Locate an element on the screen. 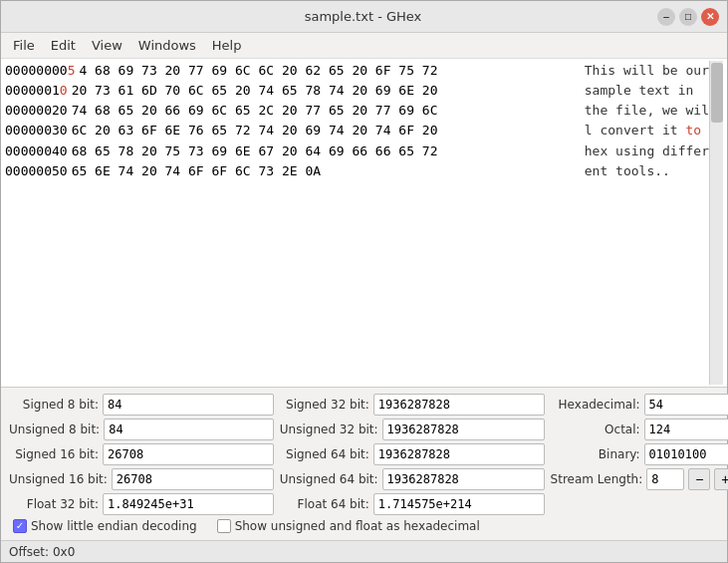 The width and height of the screenshot is (728, 563). hex-line: 0000001020 73 61 6D 70 6C 65 20 74 65 78… is located at coordinates (291, 91).